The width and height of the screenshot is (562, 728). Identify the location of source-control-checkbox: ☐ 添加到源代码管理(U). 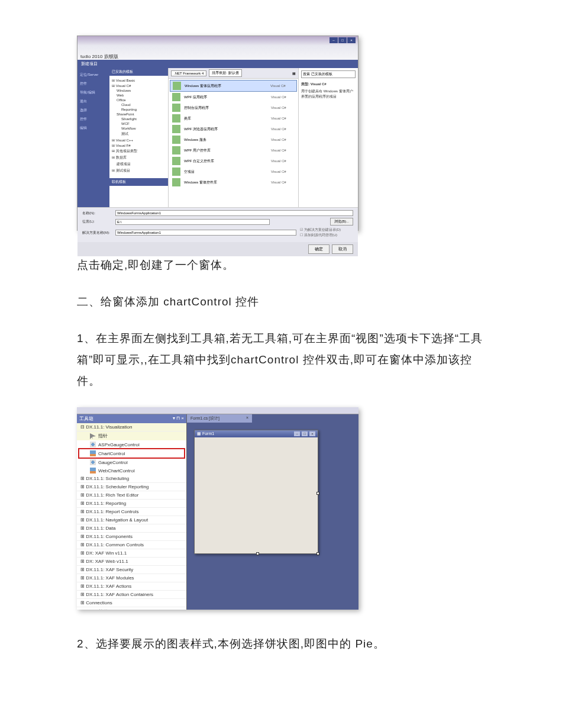
(327, 236).